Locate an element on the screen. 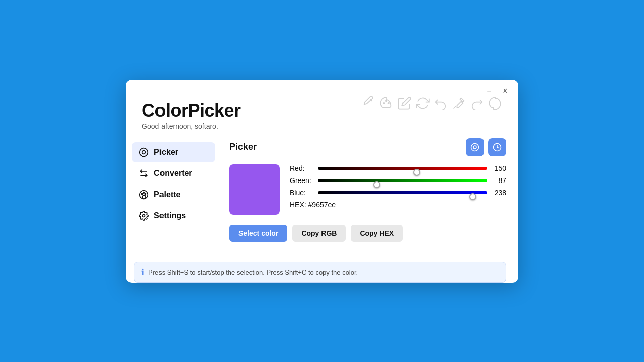 Image resolution: width=644 pixels, height=362 pixels. palette-nav-icon is located at coordinates (144, 195).